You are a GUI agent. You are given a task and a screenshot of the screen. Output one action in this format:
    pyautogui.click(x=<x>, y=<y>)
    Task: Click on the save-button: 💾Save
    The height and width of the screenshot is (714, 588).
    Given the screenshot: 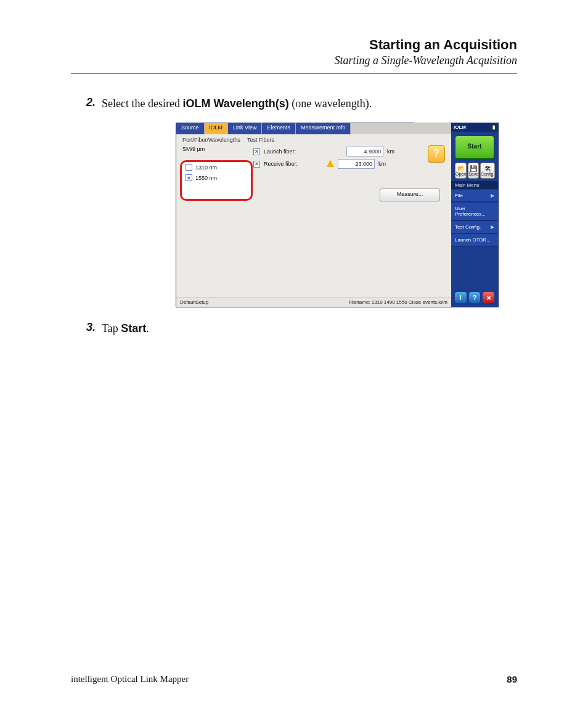 What is the action you would take?
    pyautogui.click(x=473, y=171)
    